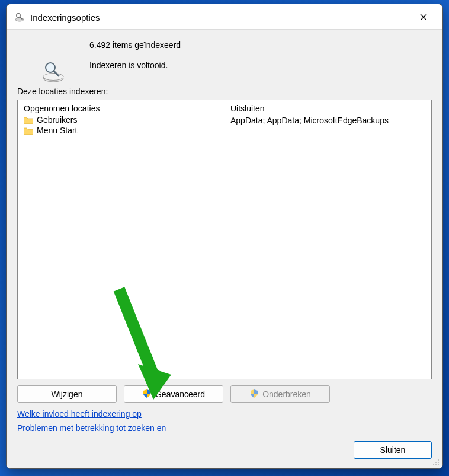 Image resolution: width=449 pixels, height=476 pixels. I want to click on window-title: Indexeringsopties, so click(65, 18).